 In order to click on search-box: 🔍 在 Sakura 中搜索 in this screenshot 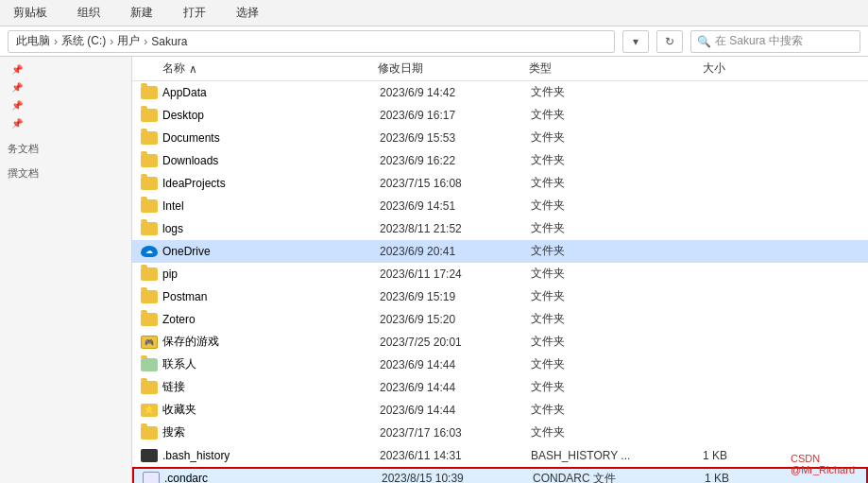, I will do `click(775, 42)`.